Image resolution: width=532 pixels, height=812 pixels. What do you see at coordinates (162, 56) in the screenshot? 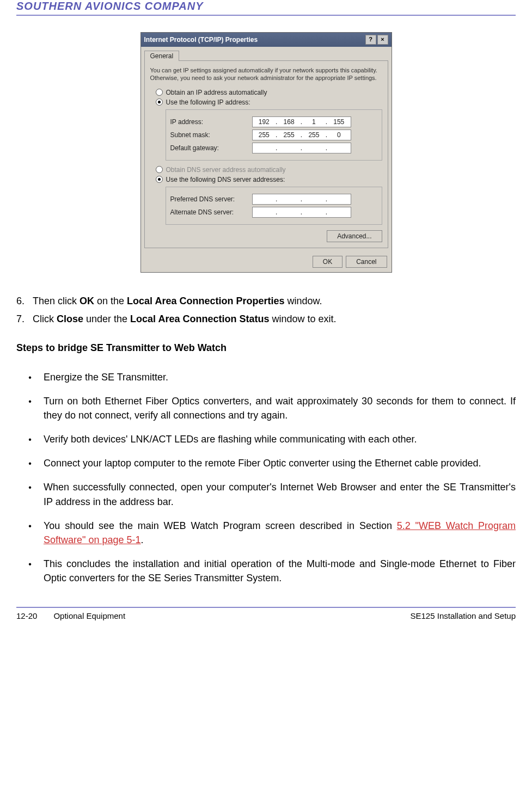
I see `tab-general: General` at bounding box center [162, 56].